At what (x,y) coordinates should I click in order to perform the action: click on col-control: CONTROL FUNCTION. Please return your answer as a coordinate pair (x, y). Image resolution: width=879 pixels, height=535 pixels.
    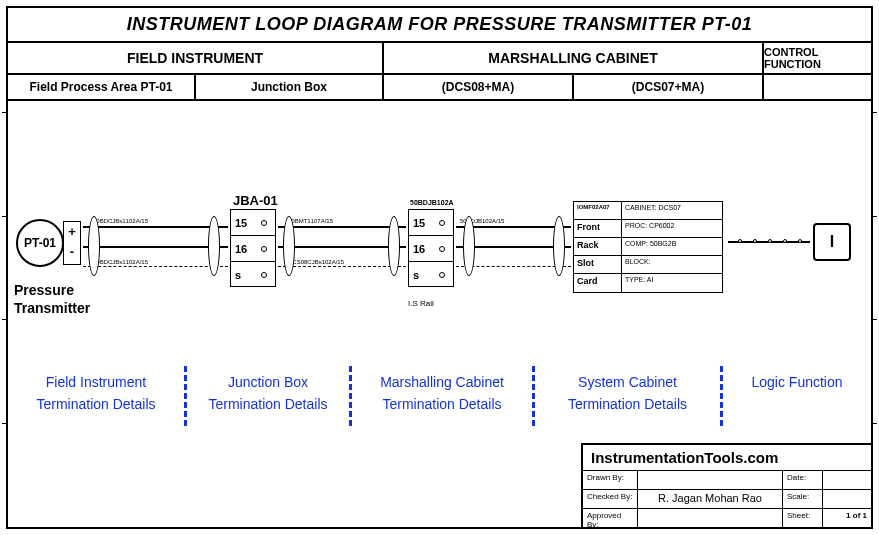
    Looking at the image, I should click on (818, 58).